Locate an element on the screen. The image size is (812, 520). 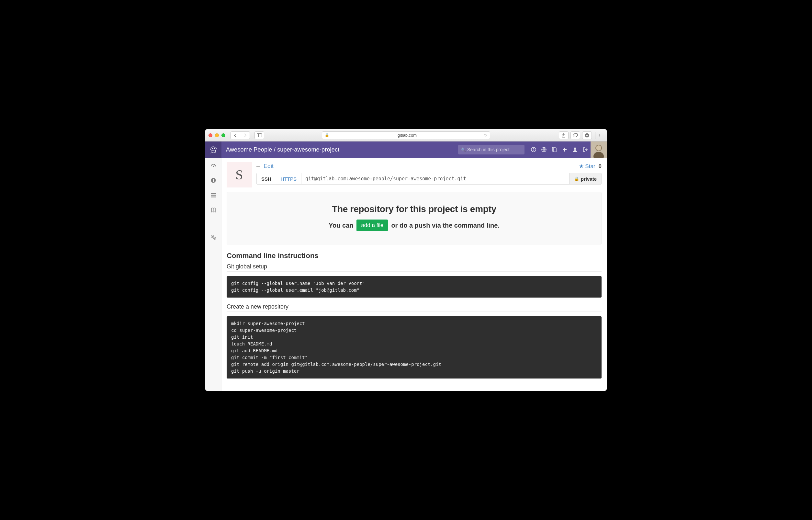
empty-subtext: You can add a file or do a push via the … is located at coordinates (414, 226).